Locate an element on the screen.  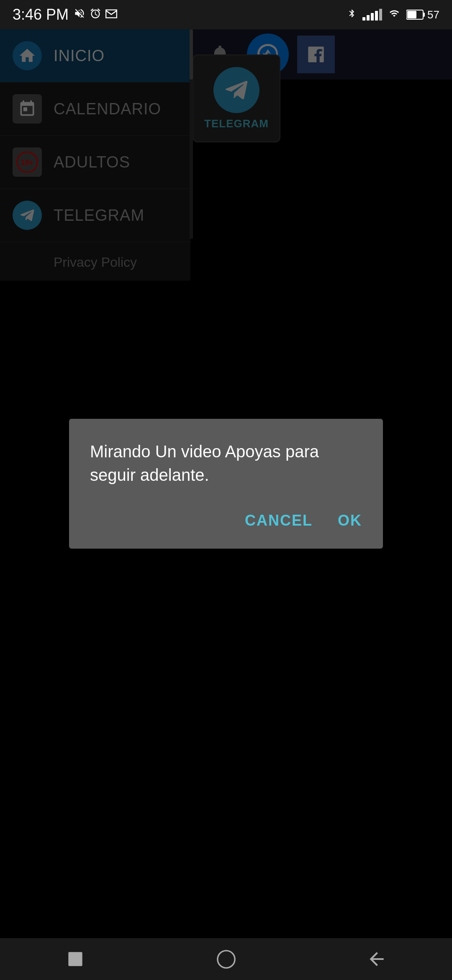
dialog-buttons: CANCEL OK is located at coordinates (226, 521).